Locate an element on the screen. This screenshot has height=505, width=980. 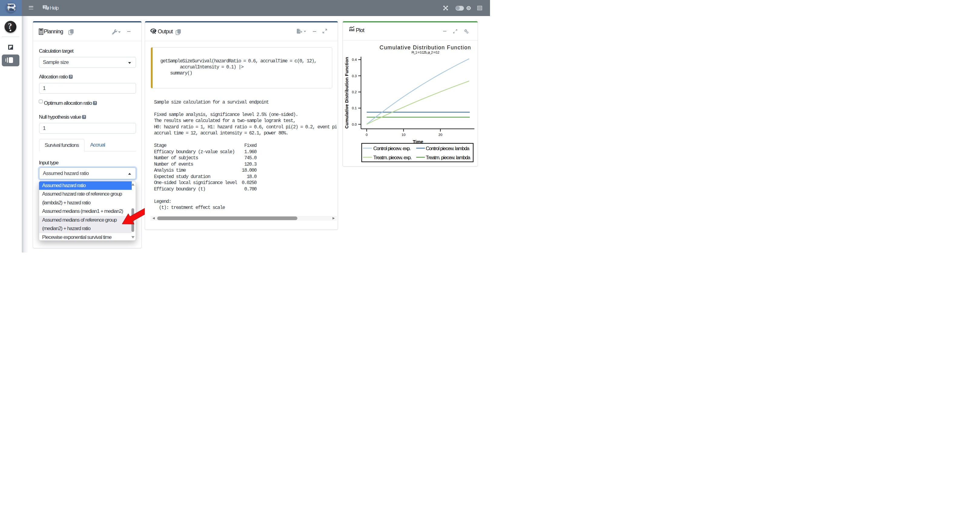
svg-text: Control piecew. exp. is located at coordinates (392, 148).